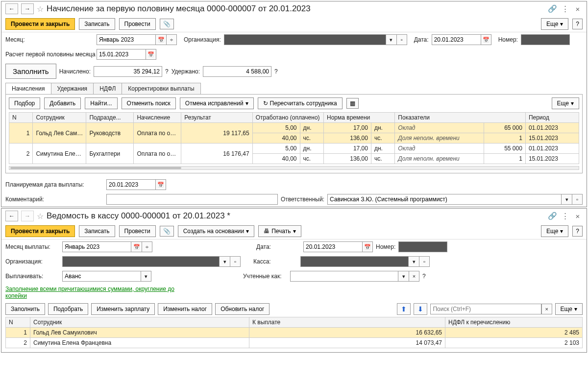 The height and width of the screenshot is (383, 588). Describe the element at coordinates (68, 309) in the screenshot. I see `select-button: Подобрать` at that location.